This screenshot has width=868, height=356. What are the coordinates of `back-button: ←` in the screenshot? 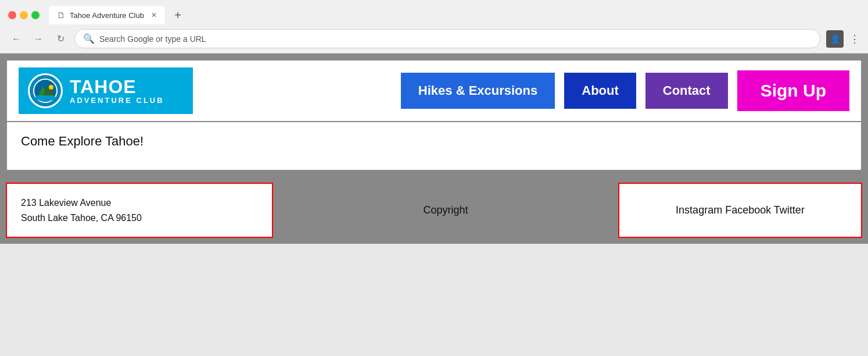 It's located at (16, 39).